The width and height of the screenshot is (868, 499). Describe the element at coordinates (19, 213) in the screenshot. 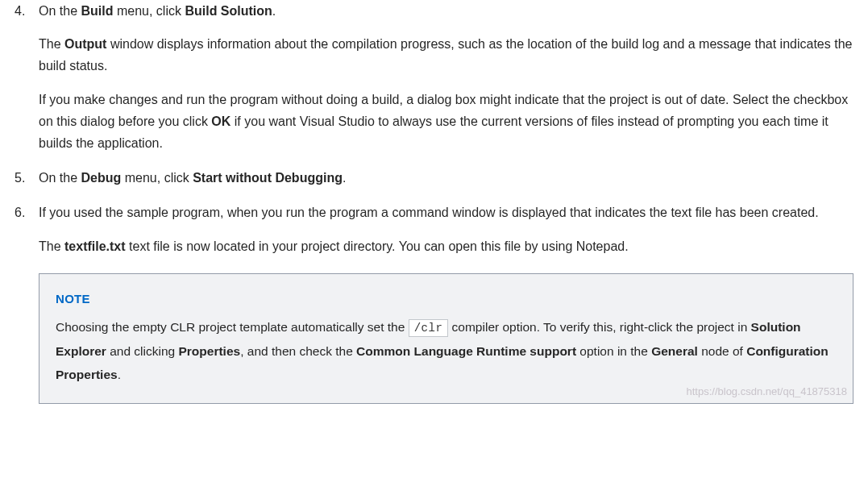

I see `step-number: 6.` at that location.